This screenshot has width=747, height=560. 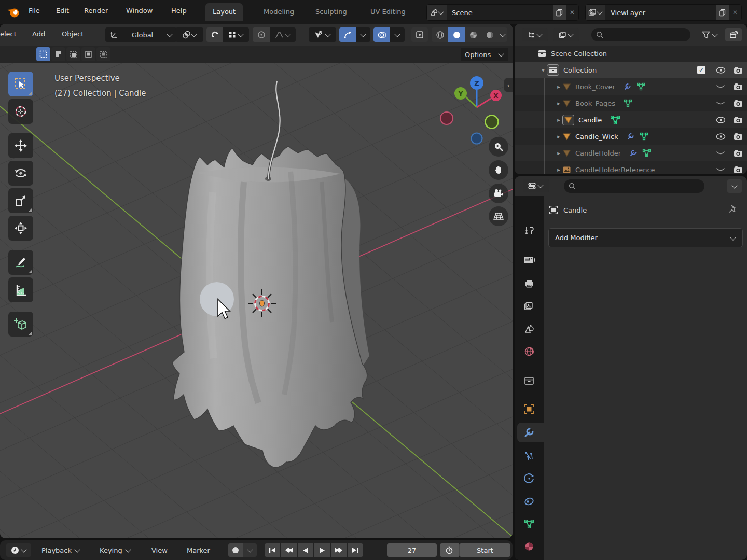 What do you see at coordinates (21, 290) in the screenshot?
I see `tool-measure` at bounding box center [21, 290].